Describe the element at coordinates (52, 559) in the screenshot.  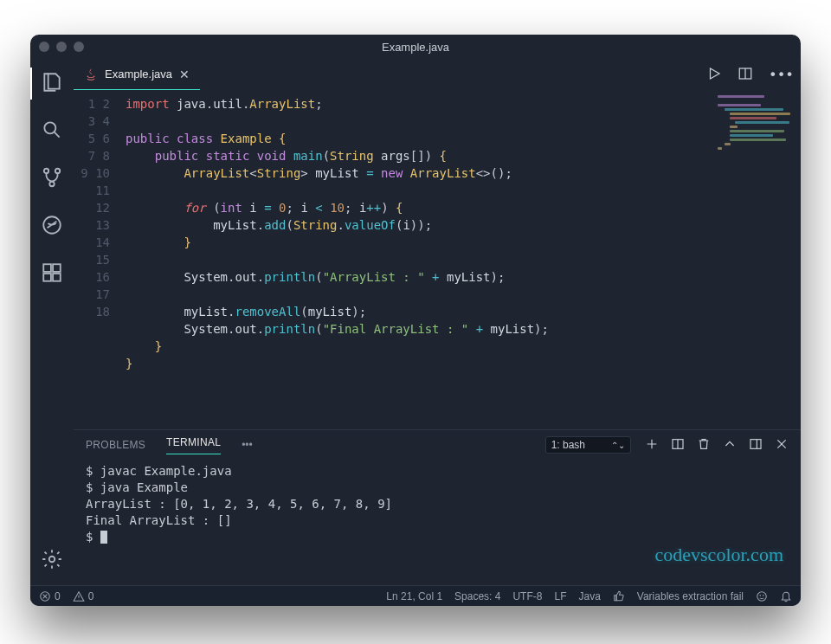
I see `gear-icon` at that location.